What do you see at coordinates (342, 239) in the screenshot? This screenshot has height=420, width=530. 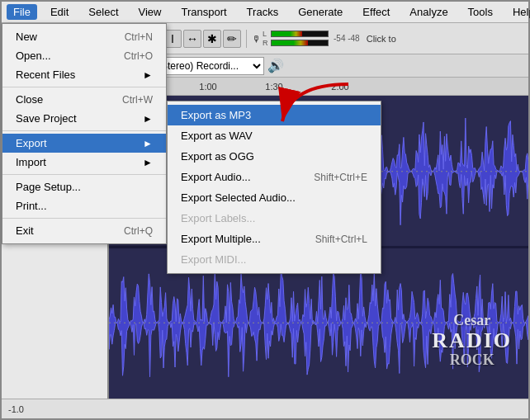 I see `export-multiple-shortcut: Shift+Ctrl+L` at bounding box center [342, 239].